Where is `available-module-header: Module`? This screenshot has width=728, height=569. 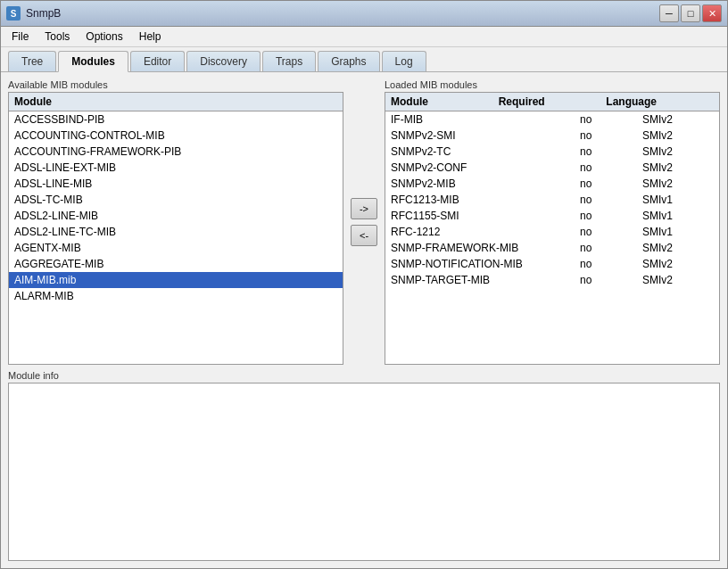
available-module-header: Module is located at coordinates (176, 102).